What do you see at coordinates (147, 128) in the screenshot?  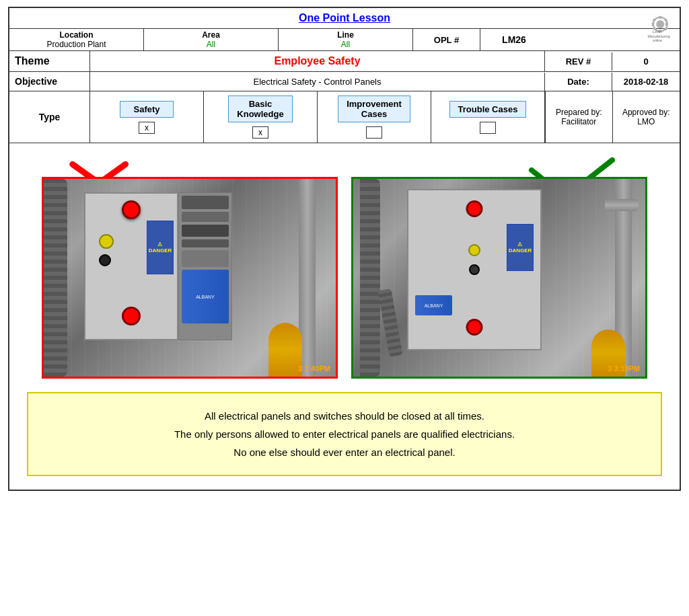 I see `safety-checkbox: x` at bounding box center [147, 128].